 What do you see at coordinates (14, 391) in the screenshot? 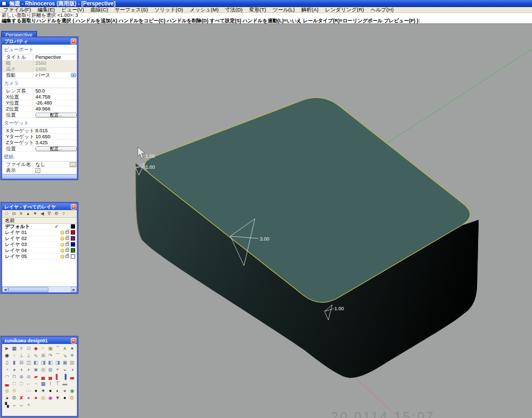
I see `toolbox-icon-r7c2: ※` at bounding box center [14, 391].